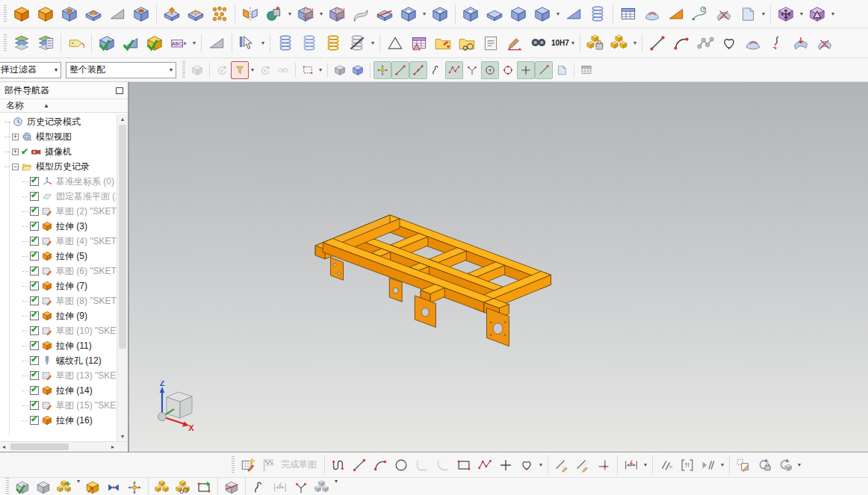  I want to click on suppress-spring-dropdown: ▾, so click(373, 43).